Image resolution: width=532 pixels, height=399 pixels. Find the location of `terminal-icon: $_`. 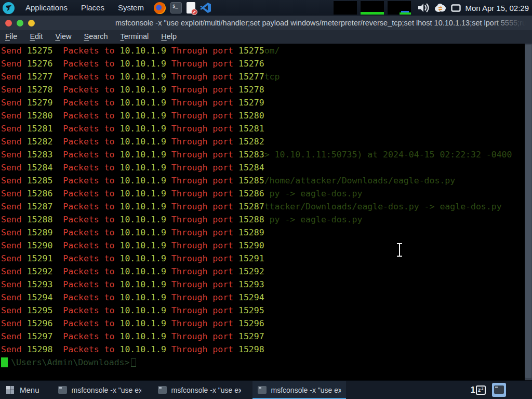

terminal-icon: $_ is located at coordinates (176, 8).